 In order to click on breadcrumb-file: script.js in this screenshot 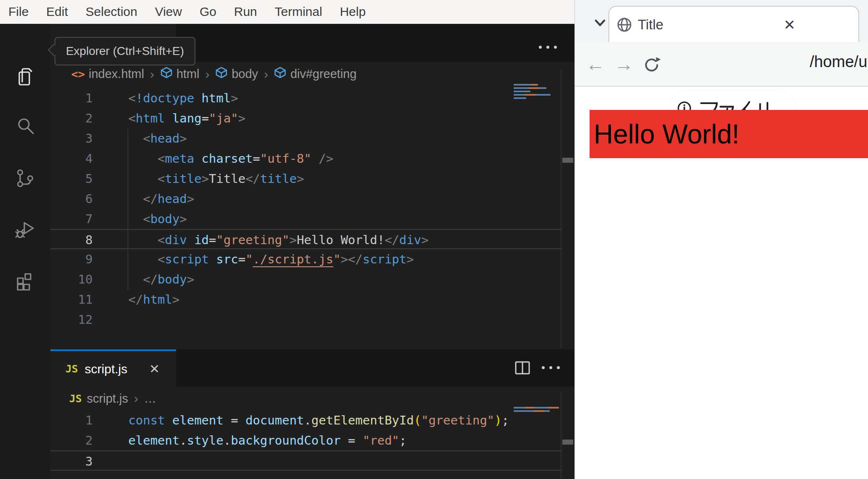, I will do `click(107, 398)`.